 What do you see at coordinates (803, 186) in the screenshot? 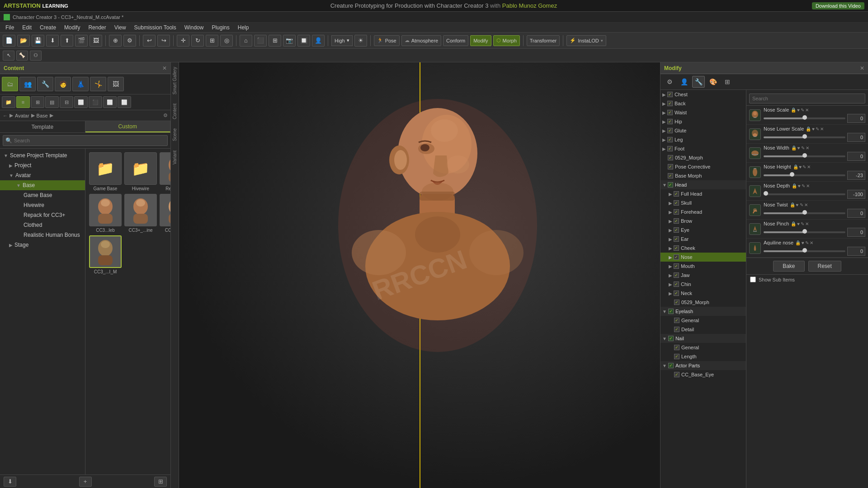
I see `prop-edit-icon5: ✎` at bounding box center [803, 186].